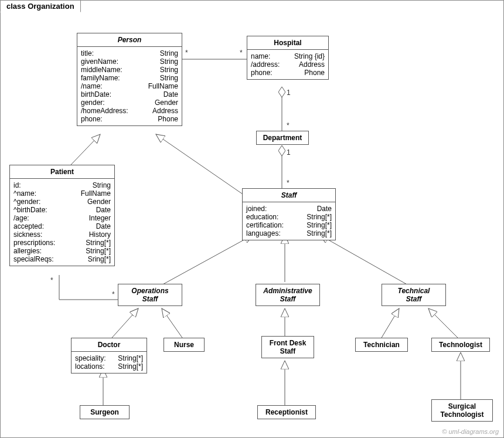  I want to click on class-surgical-technologist-title: SurgicalTechnologist, so click(462, 410).